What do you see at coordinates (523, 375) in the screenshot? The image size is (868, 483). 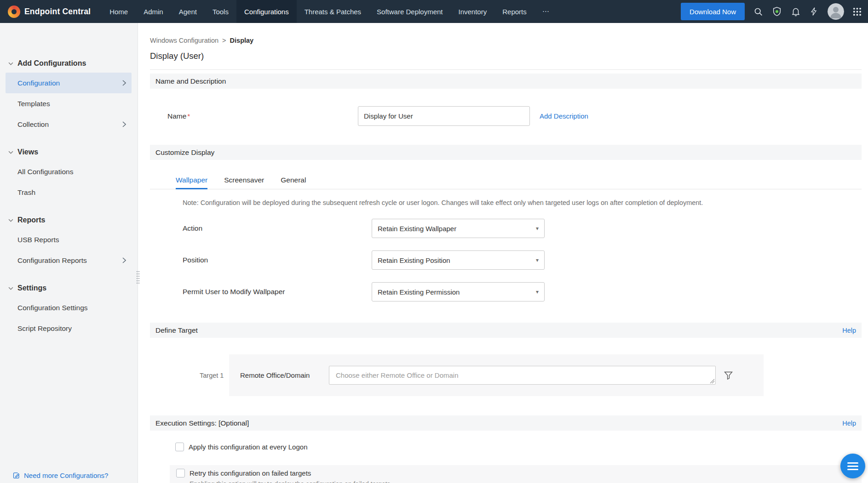 I see `remote-office-domain-input` at bounding box center [523, 375].